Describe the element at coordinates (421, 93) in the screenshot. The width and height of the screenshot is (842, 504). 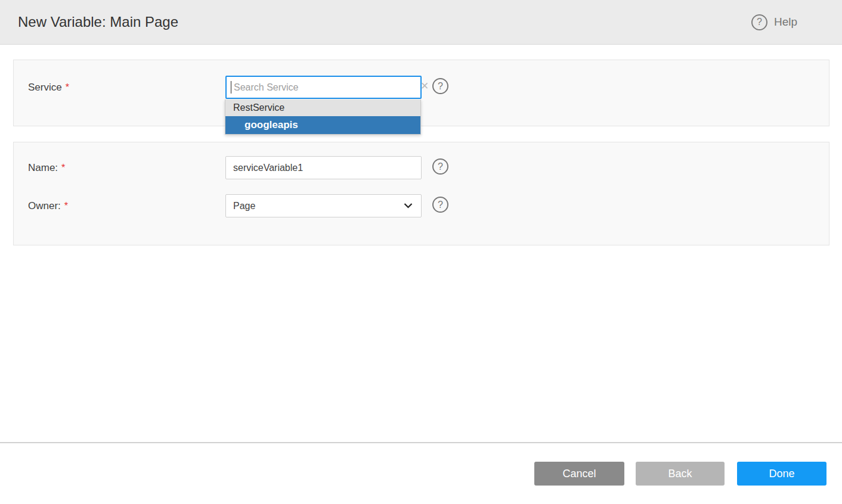
I see `service-panel: Service* ✕ ?` at that location.